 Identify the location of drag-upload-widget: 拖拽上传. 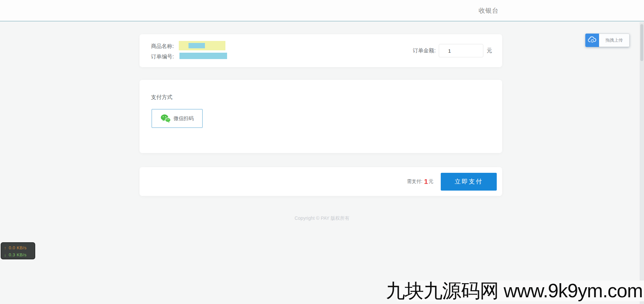
(607, 40).